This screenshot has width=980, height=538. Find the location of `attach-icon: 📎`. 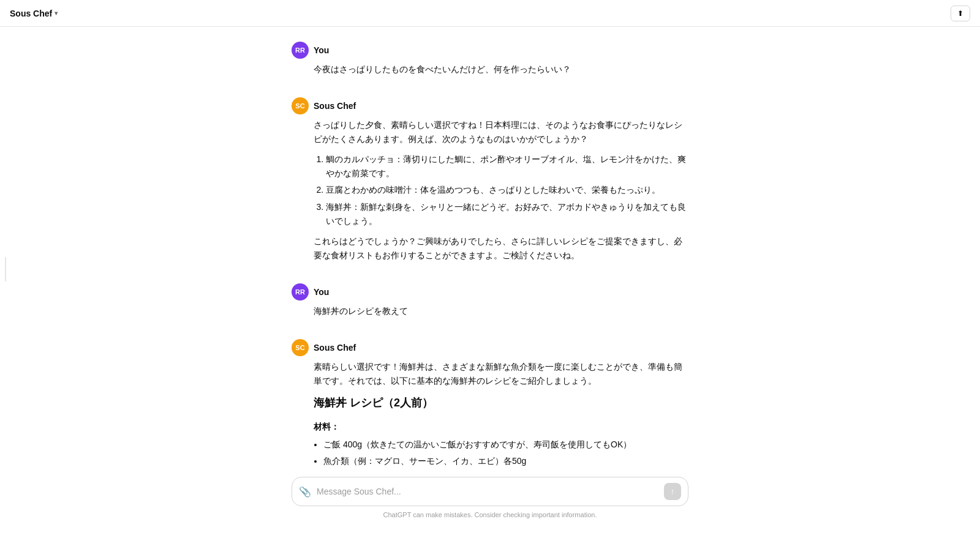

attach-icon: 📎 is located at coordinates (305, 492).